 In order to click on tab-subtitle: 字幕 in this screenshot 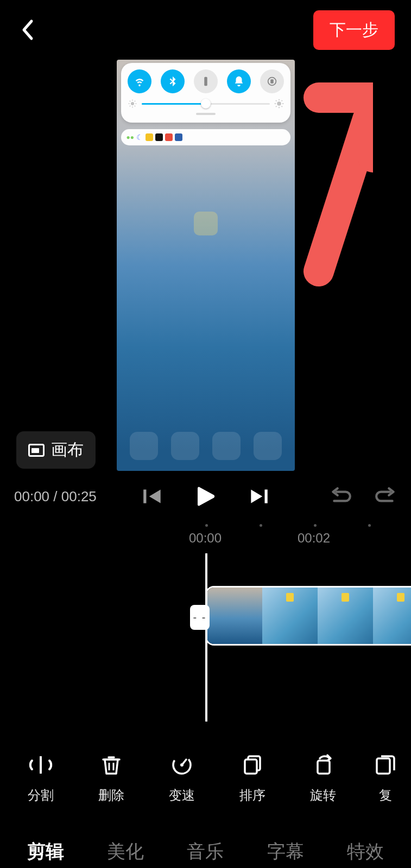, I will do `click(286, 851)`.